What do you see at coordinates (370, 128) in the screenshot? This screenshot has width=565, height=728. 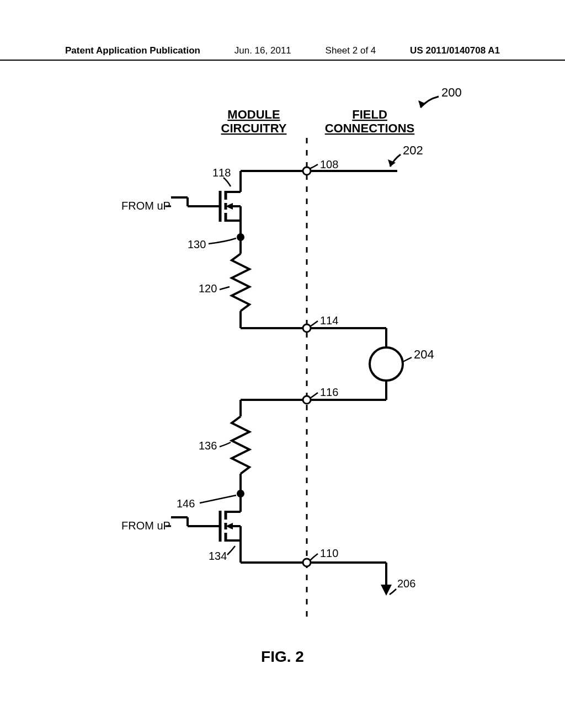 I see `field-connections-line2: CONNECTIONS` at bounding box center [370, 128].